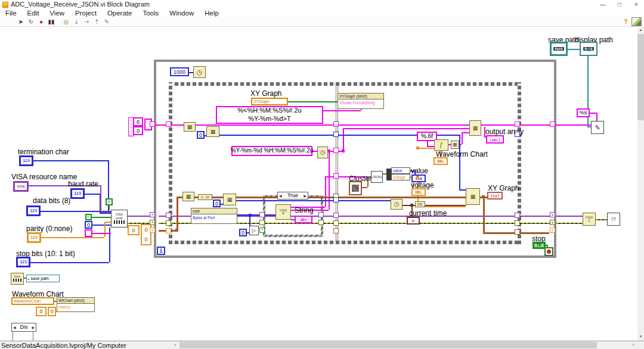 This screenshot has height=349, width=644. Describe the element at coordinates (293, 195) in the screenshot. I see `case-selector-true: ◀ True ▶` at that location.